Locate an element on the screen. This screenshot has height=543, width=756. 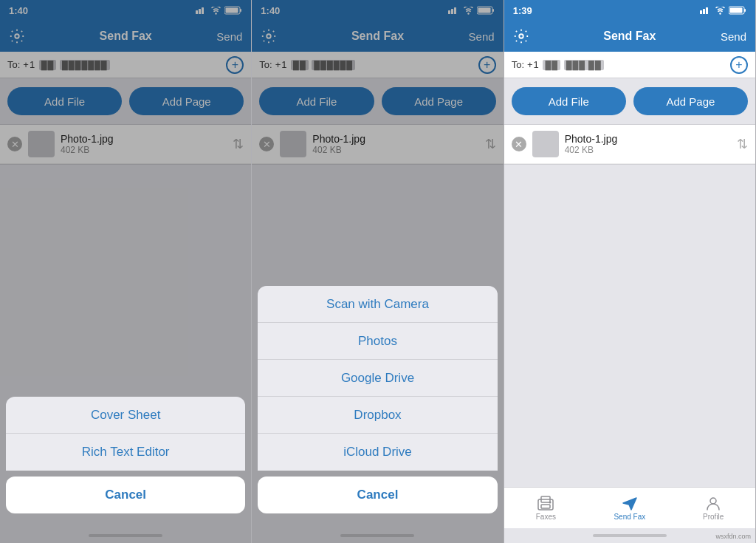
tab-profile: Profile is located at coordinates (713, 508).